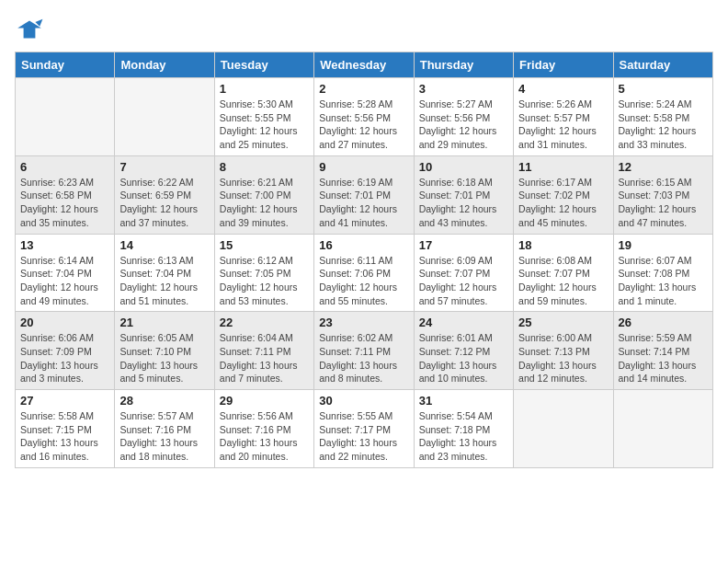 This screenshot has height=563, width=728. Describe the element at coordinates (664, 202) in the screenshot. I see `day-info: Sunrise: 6:15 AMSunset: 7:03 PMDaylight:…` at that location.